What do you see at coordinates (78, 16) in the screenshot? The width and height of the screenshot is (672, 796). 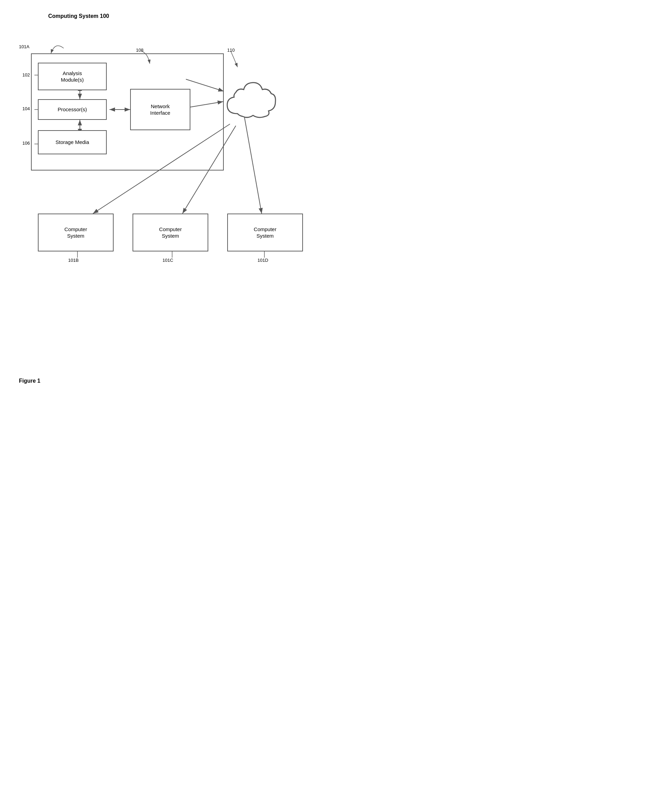 I see `computing-system-title: Computing System 100` at bounding box center [78, 16].